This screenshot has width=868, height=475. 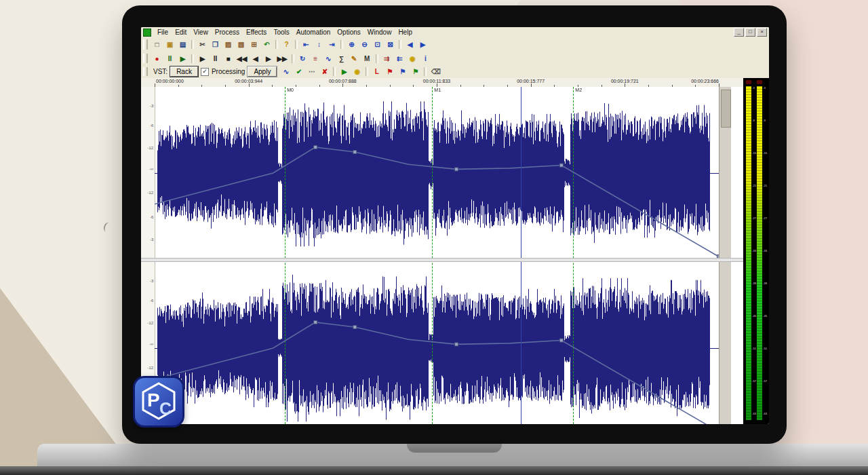 What do you see at coordinates (216, 45) in the screenshot?
I see `copy-icon: ❐` at bounding box center [216, 45].